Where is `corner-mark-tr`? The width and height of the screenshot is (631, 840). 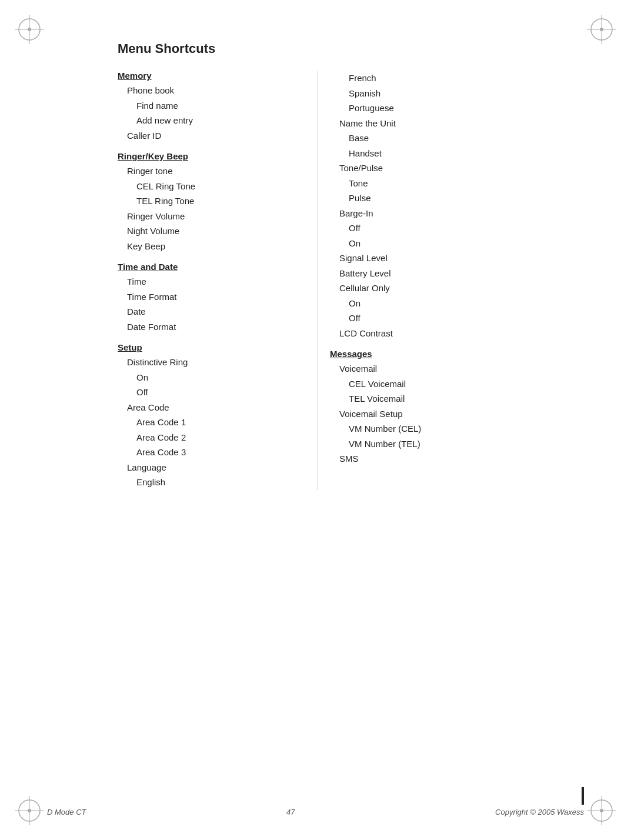 corner-mark-tr is located at coordinates (602, 29).